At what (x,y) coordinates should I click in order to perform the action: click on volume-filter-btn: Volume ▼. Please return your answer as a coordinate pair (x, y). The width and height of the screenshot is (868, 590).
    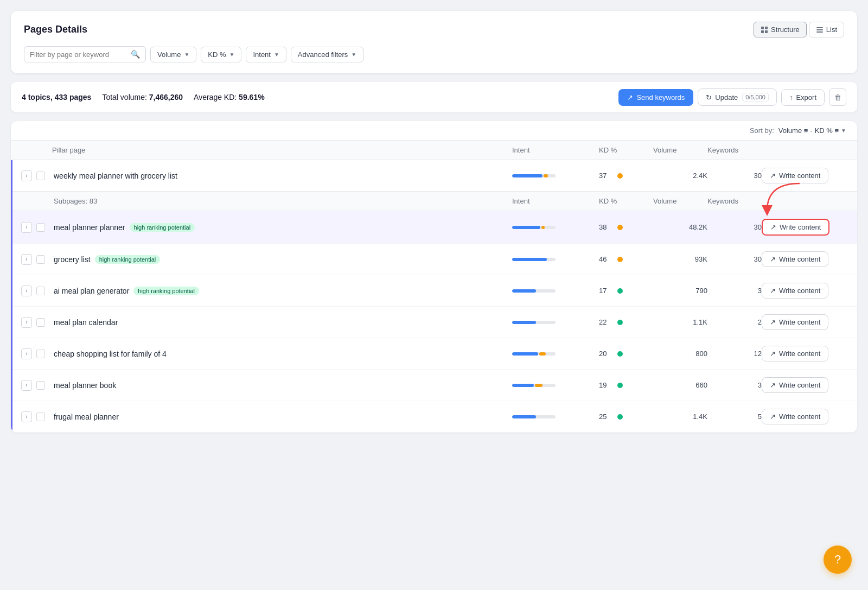
    Looking at the image, I should click on (174, 54).